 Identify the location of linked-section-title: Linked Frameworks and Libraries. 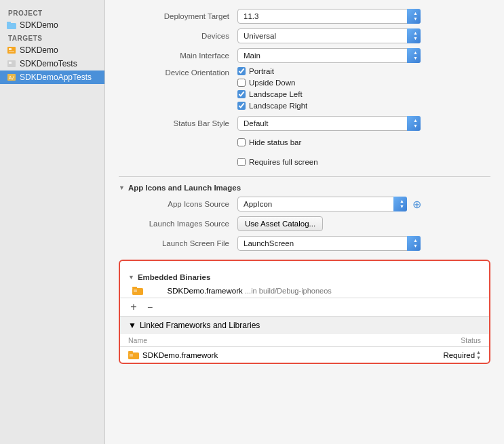
(199, 325).